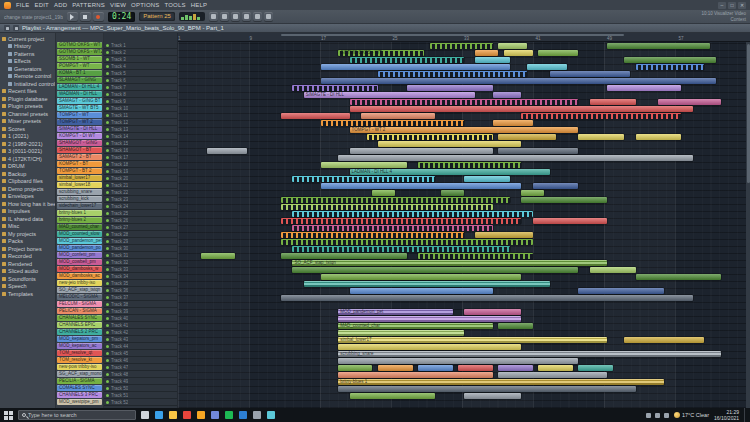 This screenshot has height=422, width=750. What do you see at coordinates (140, 228) in the screenshot?
I see `track-header: Track 27` at bounding box center [140, 228].